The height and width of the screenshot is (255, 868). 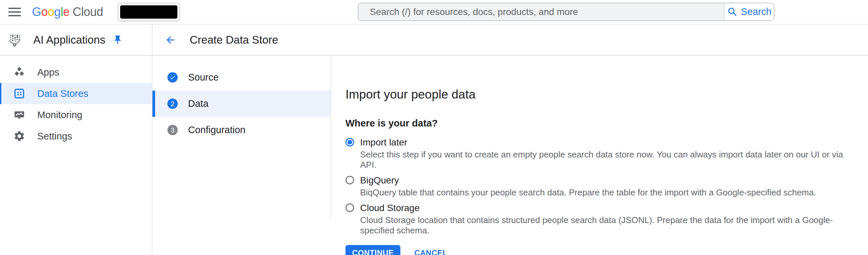 I want to click on option-label: Import later, so click(x=604, y=142).